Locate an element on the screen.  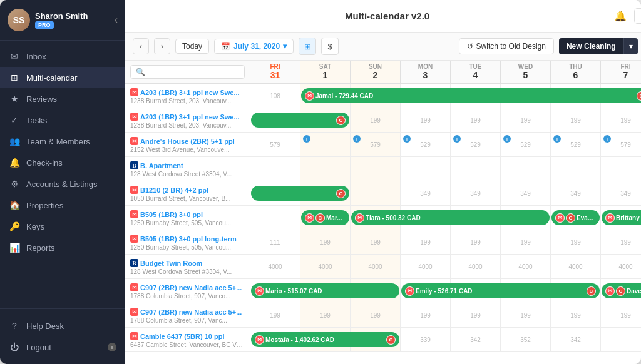
sidebar-item-team: 👥 Team & Members is located at coordinates (63, 141).